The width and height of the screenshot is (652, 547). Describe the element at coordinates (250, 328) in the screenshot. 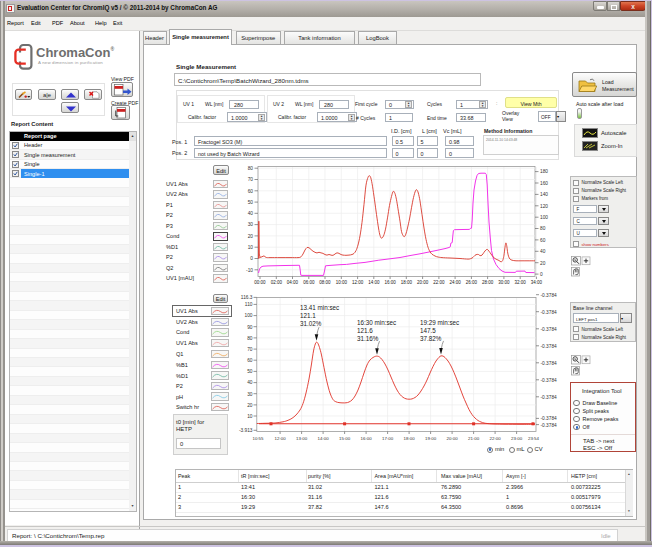

I see `svg-text: 90` at that location.